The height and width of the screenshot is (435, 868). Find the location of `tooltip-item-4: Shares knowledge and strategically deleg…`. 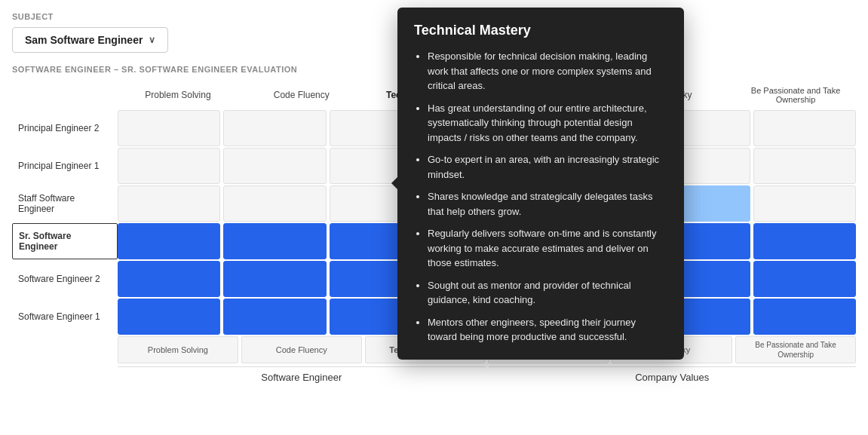

tooltip-item-4: Shares knowledge and strategically deleg… is located at coordinates (547, 204).